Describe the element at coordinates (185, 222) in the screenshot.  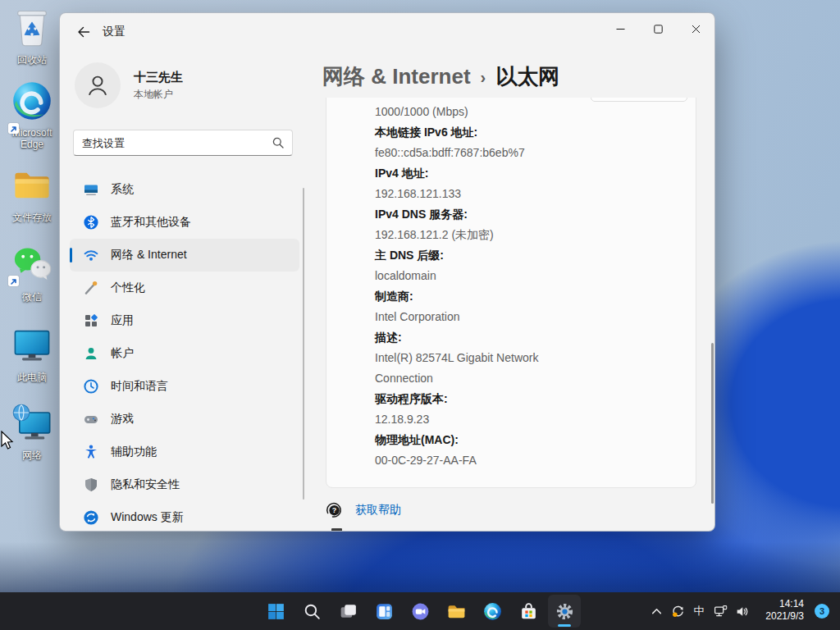
I see `sidebar-item: 蓝牙和其他设备` at that location.